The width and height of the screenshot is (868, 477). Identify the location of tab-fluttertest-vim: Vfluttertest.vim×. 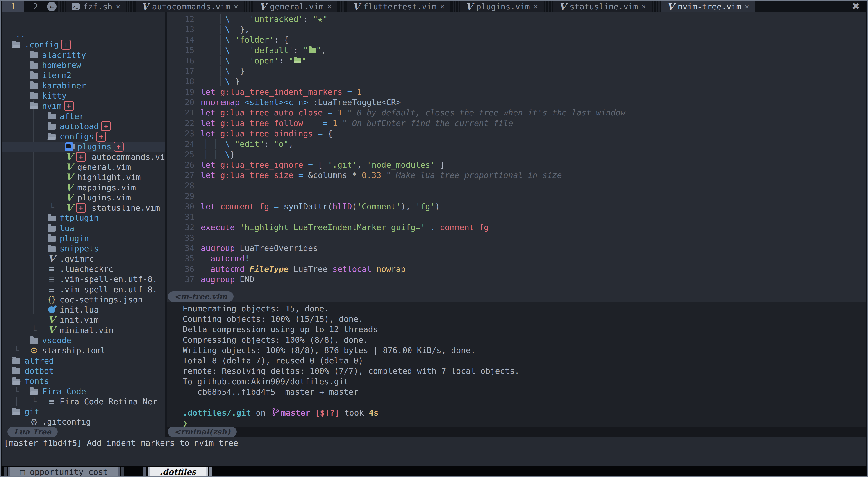
(398, 7).